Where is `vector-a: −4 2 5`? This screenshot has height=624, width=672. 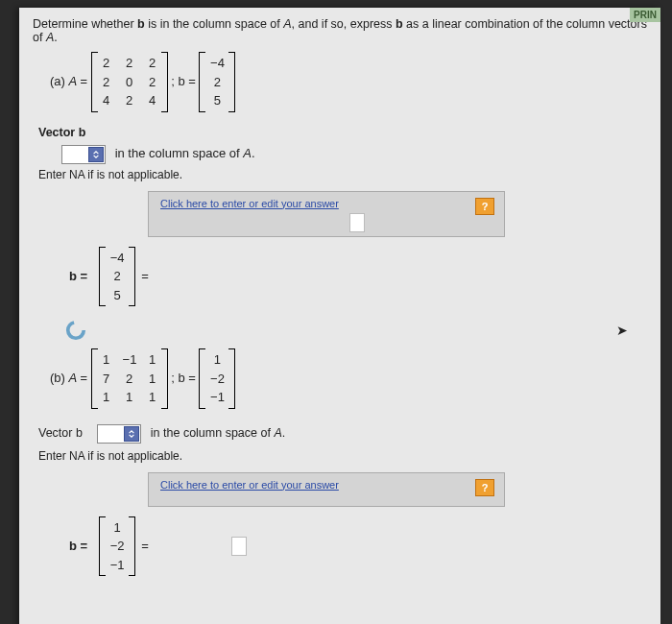
vector-a: −4 2 5 is located at coordinates (217, 83).